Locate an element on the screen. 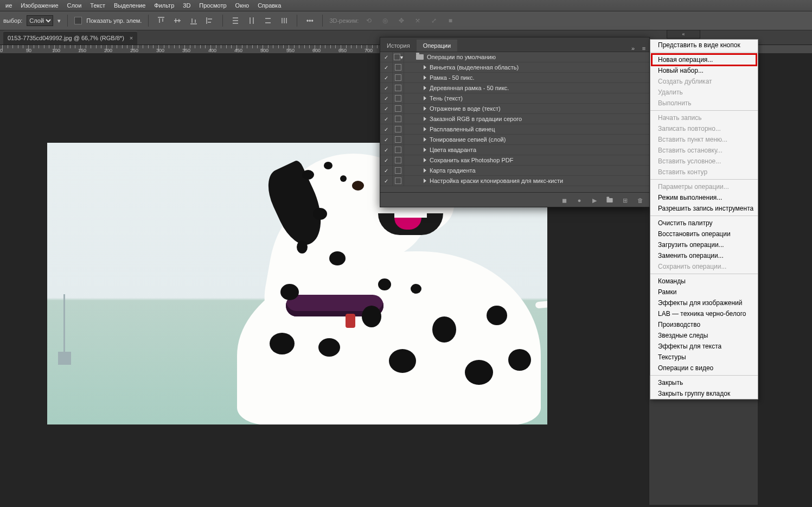 This screenshot has height=507, width=812. panel-collapse-icon: » is located at coordinates (633, 48).